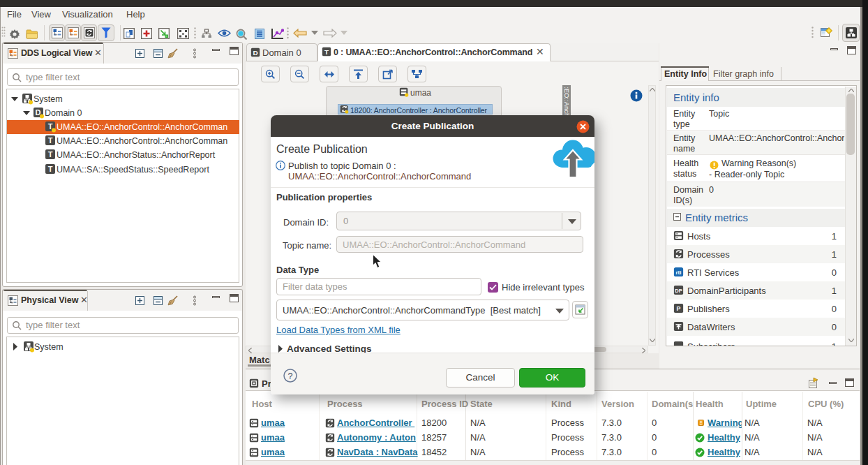 Image resolution: width=868 pixels, height=465 pixels. Describe the element at coordinates (679, 272) in the screenshot. I see `svg-text: rti` at that location.